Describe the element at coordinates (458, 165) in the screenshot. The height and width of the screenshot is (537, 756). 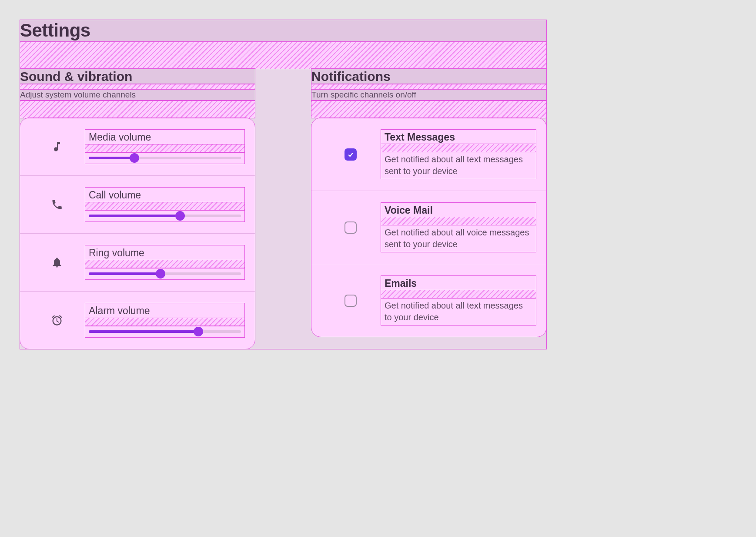
I see `notification-desc: Get notified about all text messages sen…` at that location.